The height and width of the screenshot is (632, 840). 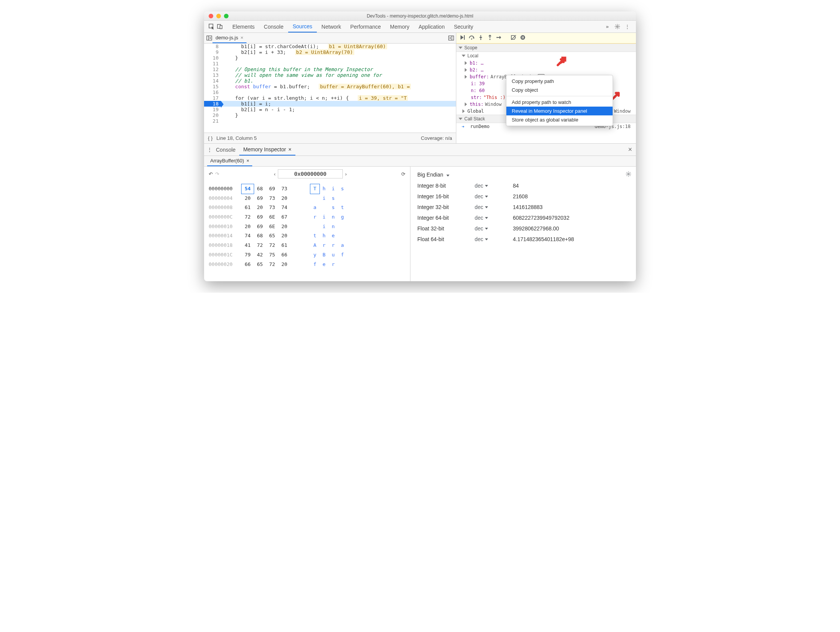 What do you see at coordinates (404, 174) in the screenshot?
I see `refresh-icon: ⟳` at bounding box center [404, 174].